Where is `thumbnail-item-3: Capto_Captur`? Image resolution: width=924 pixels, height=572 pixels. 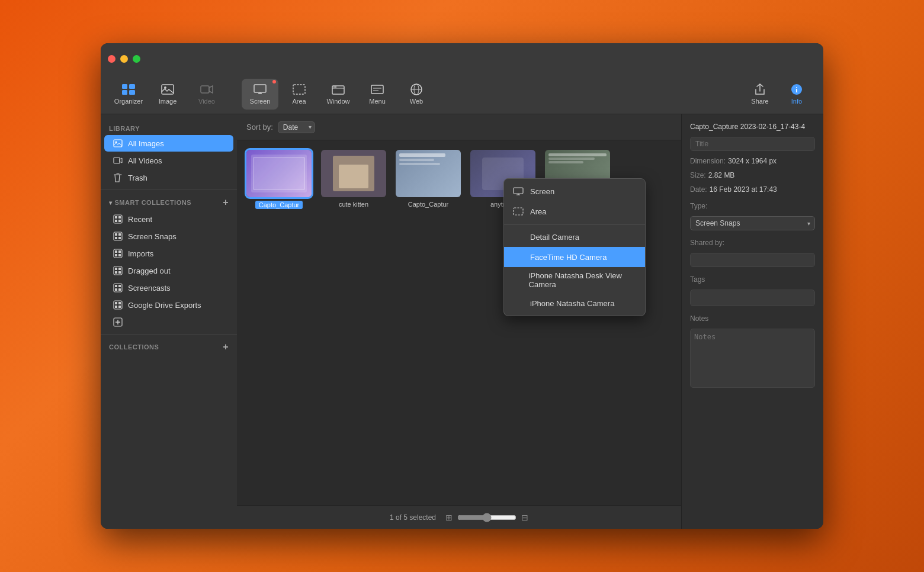 thumbnail-item-3: Capto_Captur is located at coordinates (428, 179).